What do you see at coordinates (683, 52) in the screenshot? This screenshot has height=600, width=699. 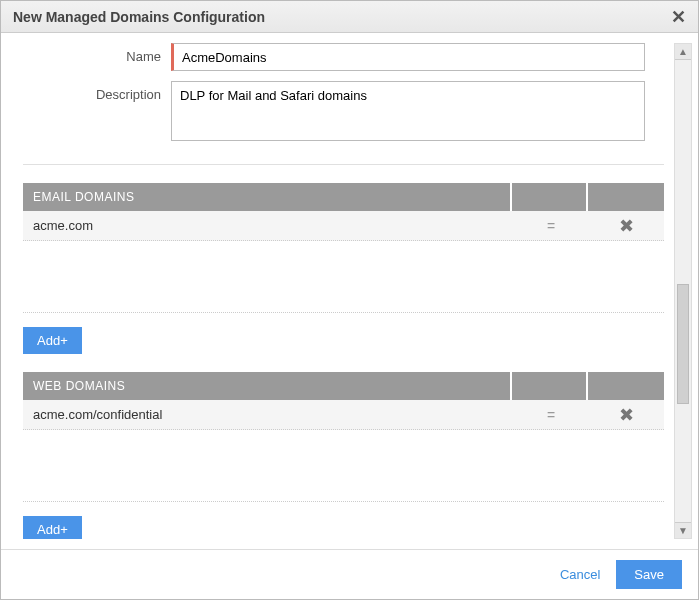 I see `scroll-up-arrow-icon: ▲` at bounding box center [683, 52].